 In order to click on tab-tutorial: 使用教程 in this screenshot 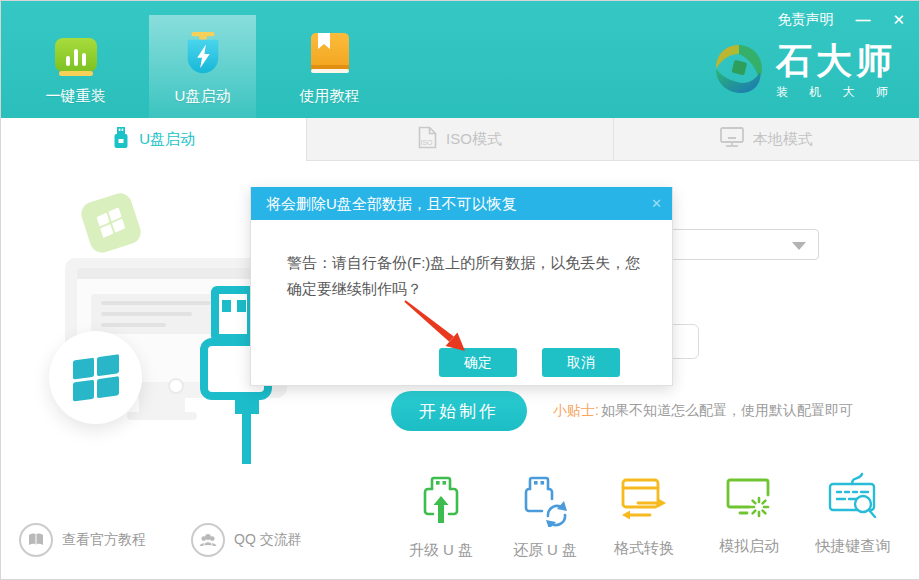, I will do `click(330, 66)`.